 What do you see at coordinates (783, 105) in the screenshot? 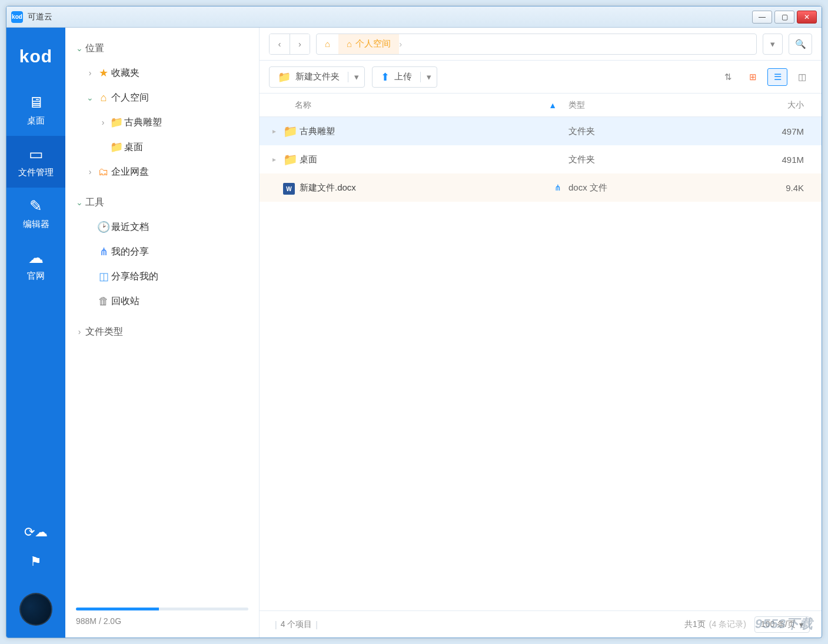
I see `col-size: 大小` at bounding box center [783, 105].